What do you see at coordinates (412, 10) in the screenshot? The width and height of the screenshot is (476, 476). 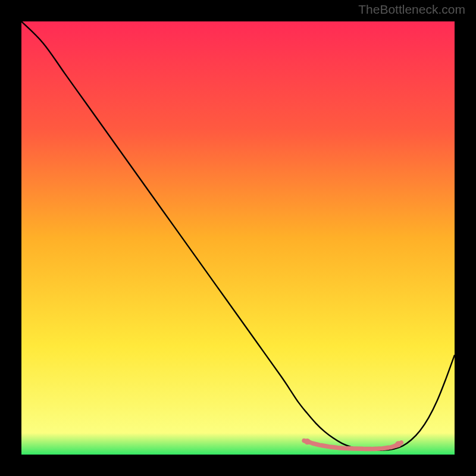 I see `watermark-text: TheBottleneck.com` at bounding box center [412, 10].